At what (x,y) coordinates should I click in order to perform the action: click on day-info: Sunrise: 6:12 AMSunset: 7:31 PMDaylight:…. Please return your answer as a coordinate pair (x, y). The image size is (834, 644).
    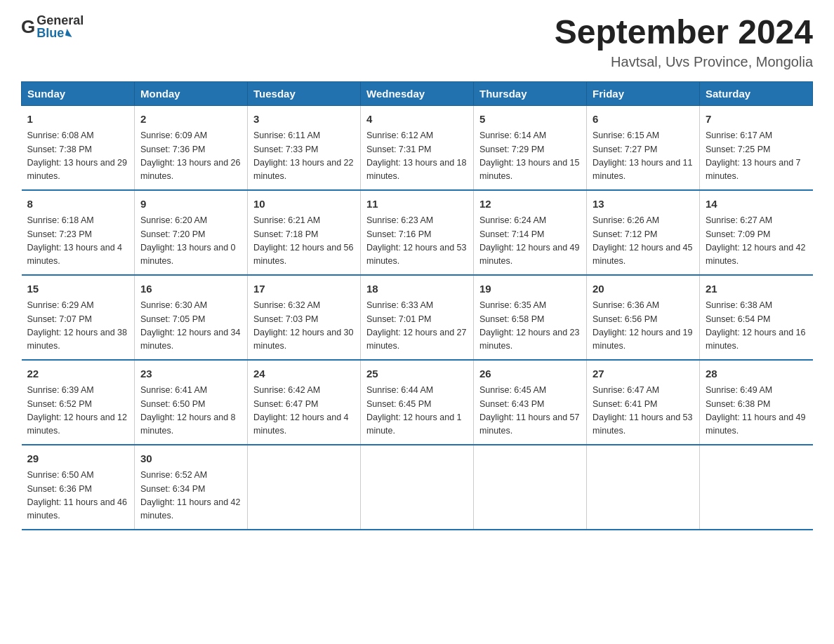
    Looking at the image, I should click on (417, 156).